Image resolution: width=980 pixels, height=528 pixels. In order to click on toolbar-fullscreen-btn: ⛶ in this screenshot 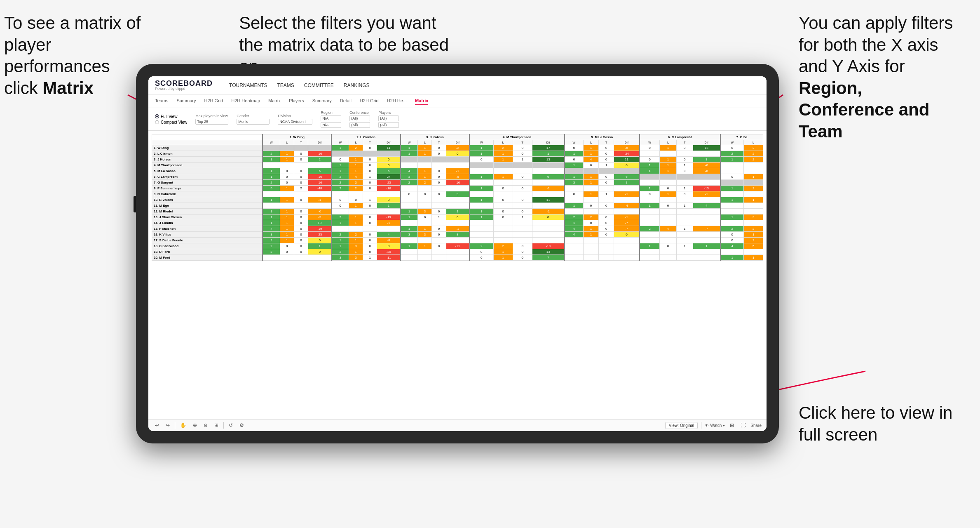, I will do `click(743, 425)`.